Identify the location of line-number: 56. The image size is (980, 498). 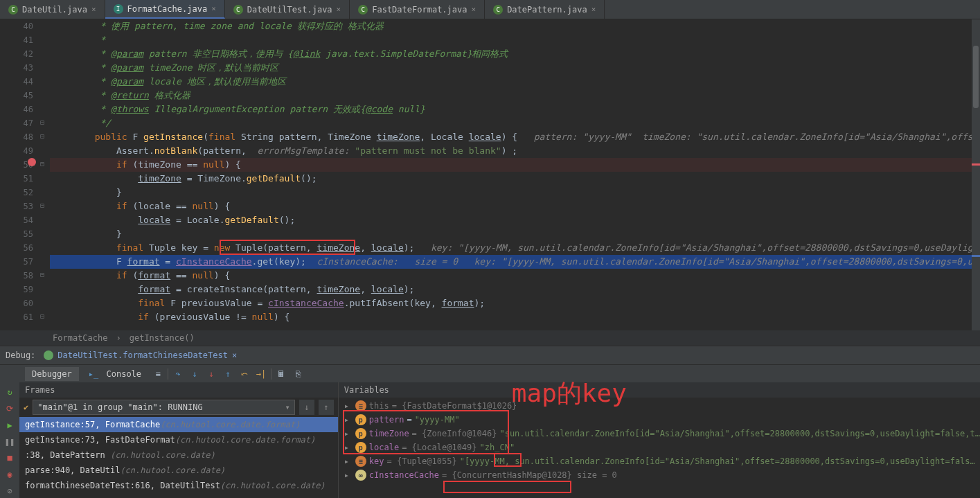
(17, 248).